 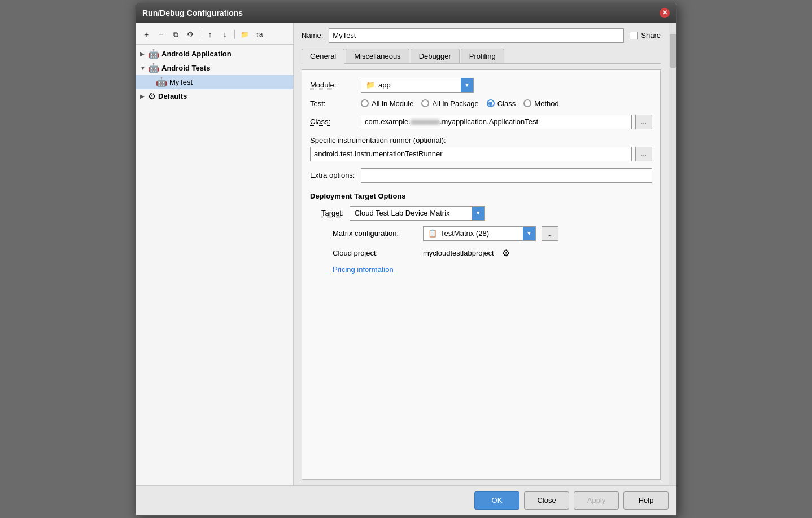 What do you see at coordinates (459, 253) in the screenshot?
I see `cloud-project-value: mycloudtestlabproject` at bounding box center [459, 253].